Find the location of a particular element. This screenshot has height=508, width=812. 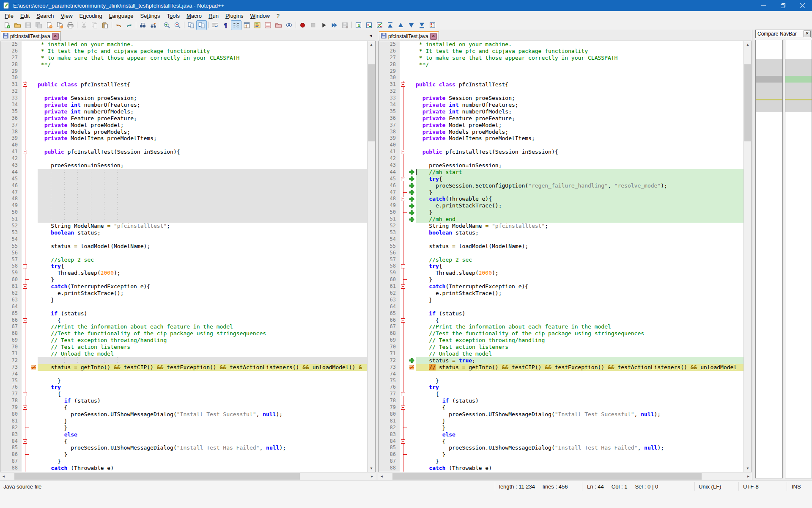

code-line-left-38: 38 private Models proeModels; is located at coordinates (184, 132).